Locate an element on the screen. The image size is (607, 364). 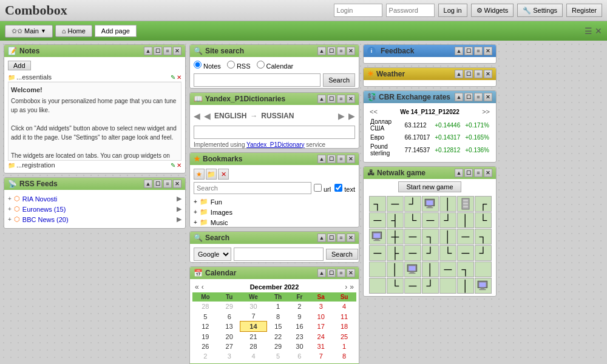
login-input is located at coordinates (358, 10).